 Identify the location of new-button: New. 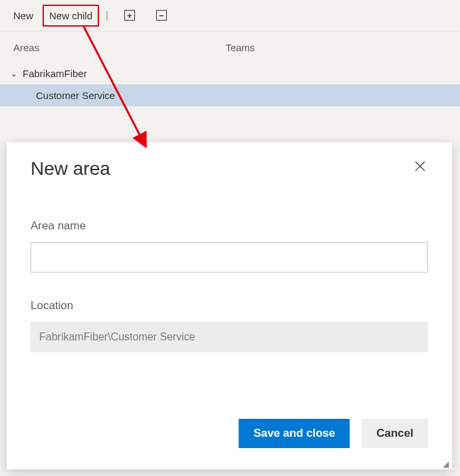
(23, 16).